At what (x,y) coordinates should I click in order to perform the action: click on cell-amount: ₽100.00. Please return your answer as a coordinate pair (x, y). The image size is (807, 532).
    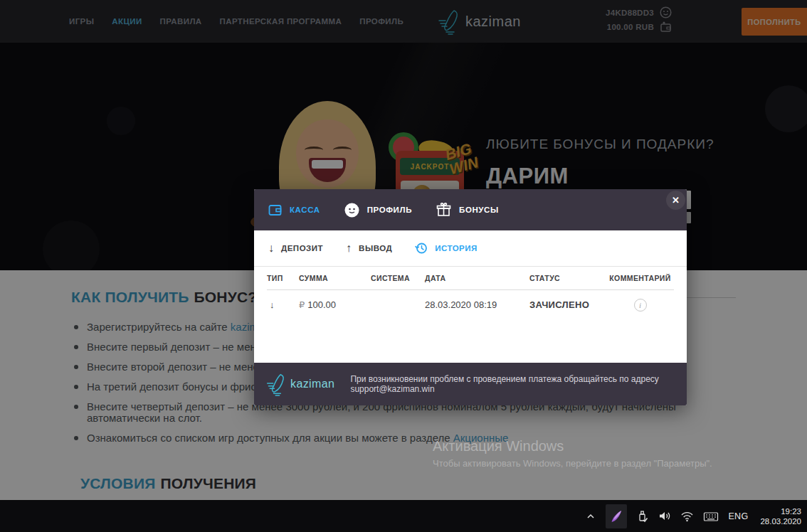
    Looking at the image, I should click on (334, 304).